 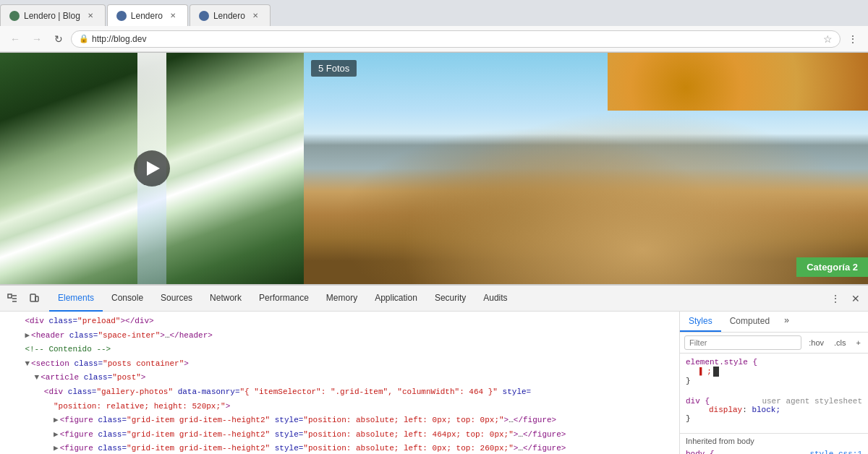 What do you see at coordinates (859, 343) in the screenshot?
I see `styles-add-button: +` at bounding box center [859, 343].